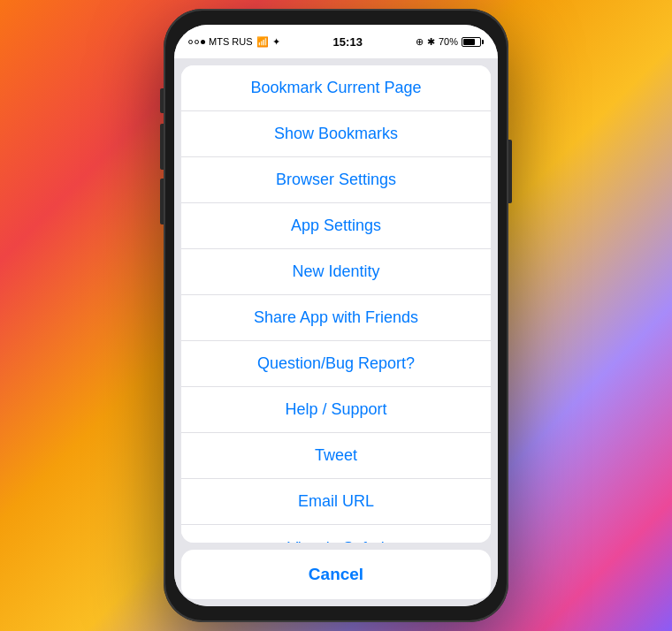  Describe the element at coordinates (263, 42) in the screenshot. I see `wifi-icon: 📶` at that location.